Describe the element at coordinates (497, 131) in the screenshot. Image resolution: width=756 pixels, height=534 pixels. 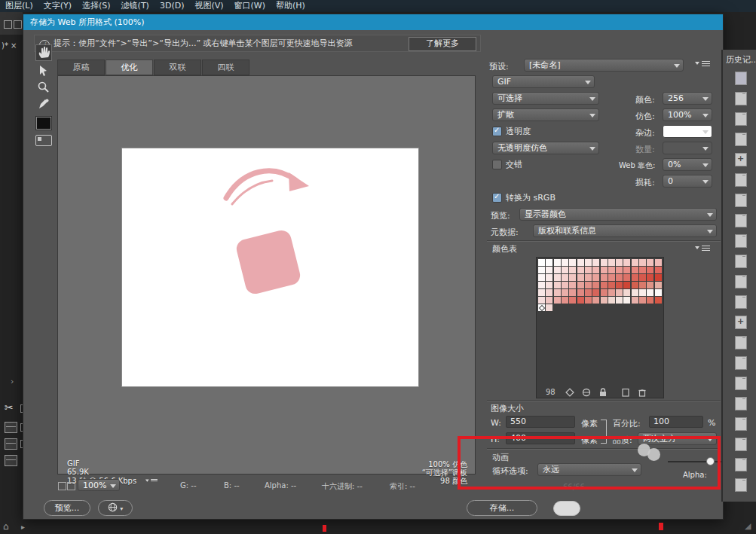
I see `transparency-checkbox` at that location.